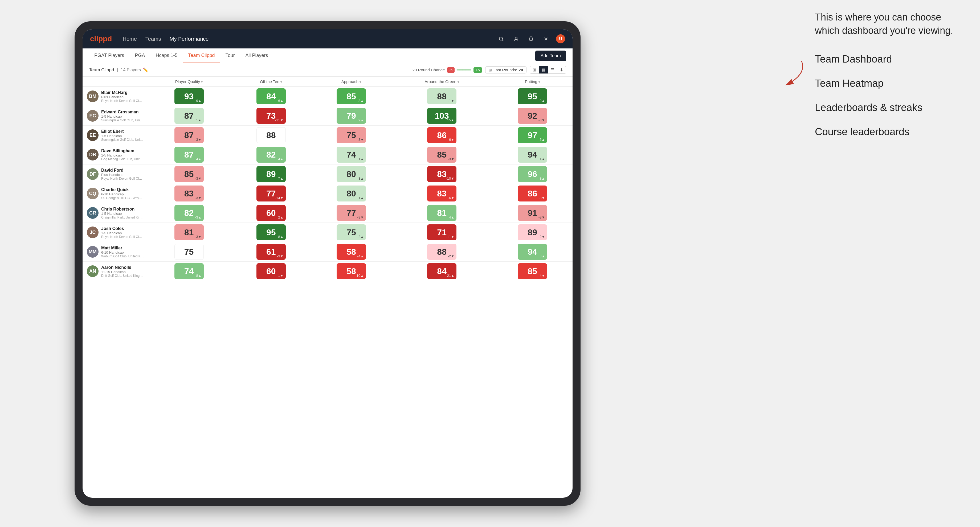 Image resolution: width=980 pixels, height=527 pixels. Describe the element at coordinates (328, 194) in the screenshot. I see `table-row: CQ Charlie Quick 6-10 Handicap St. Georg…` at that location.